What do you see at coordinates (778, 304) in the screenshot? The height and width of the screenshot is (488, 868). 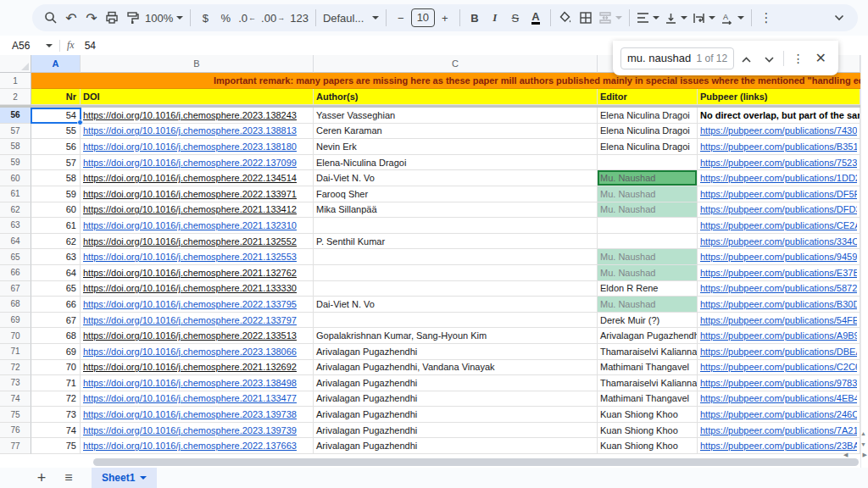 I see `pubpeer-link: https://pubpeer.com/publications/B30D05` at bounding box center [778, 304].